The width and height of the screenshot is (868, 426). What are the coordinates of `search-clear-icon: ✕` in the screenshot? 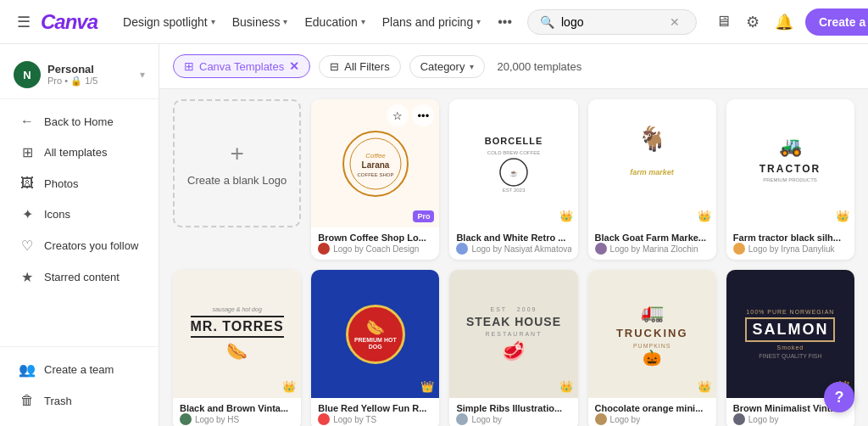 It's located at (675, 22).